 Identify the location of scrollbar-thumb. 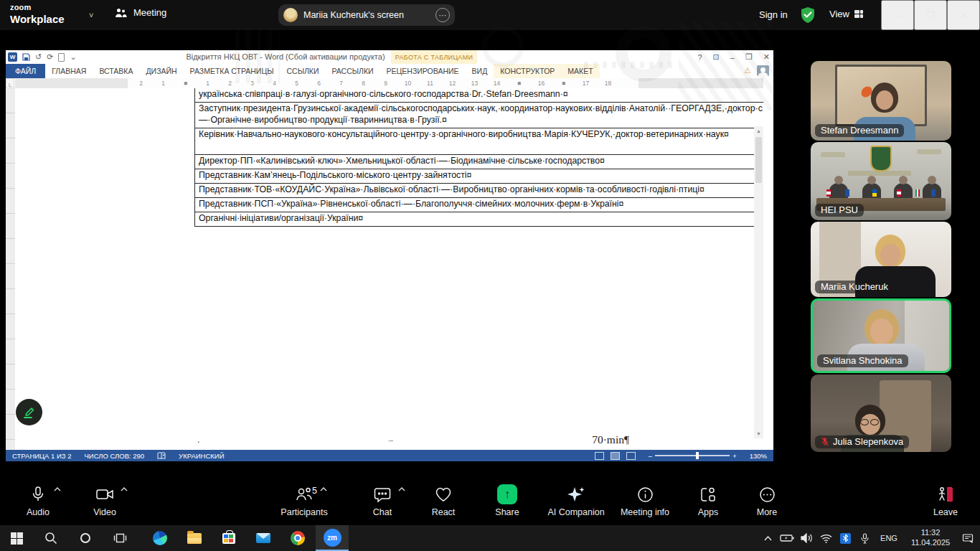
(759, 160).